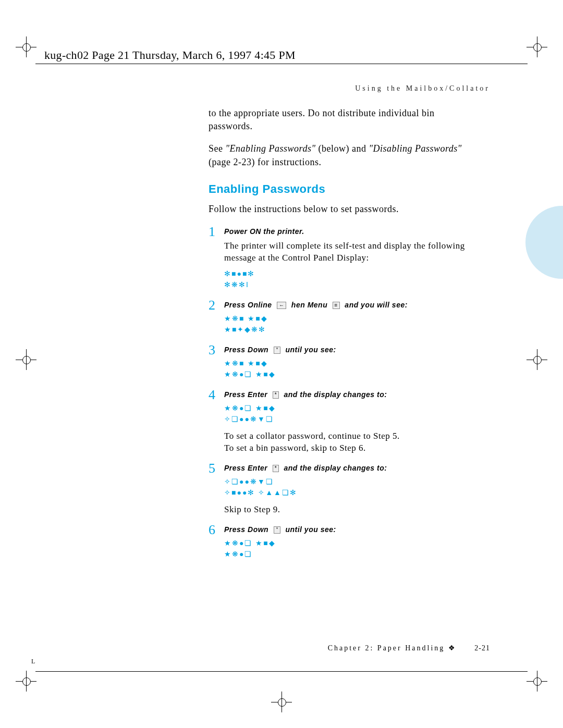 The height and width of the screenshot is (728, 563). What do you see at coordinates (344, 544) in the screenshot?
I see `step-6: 6 Press Down ˅ until you see: ★❋●❏ ★■◆ ★…` at bounding box center [344, 544].